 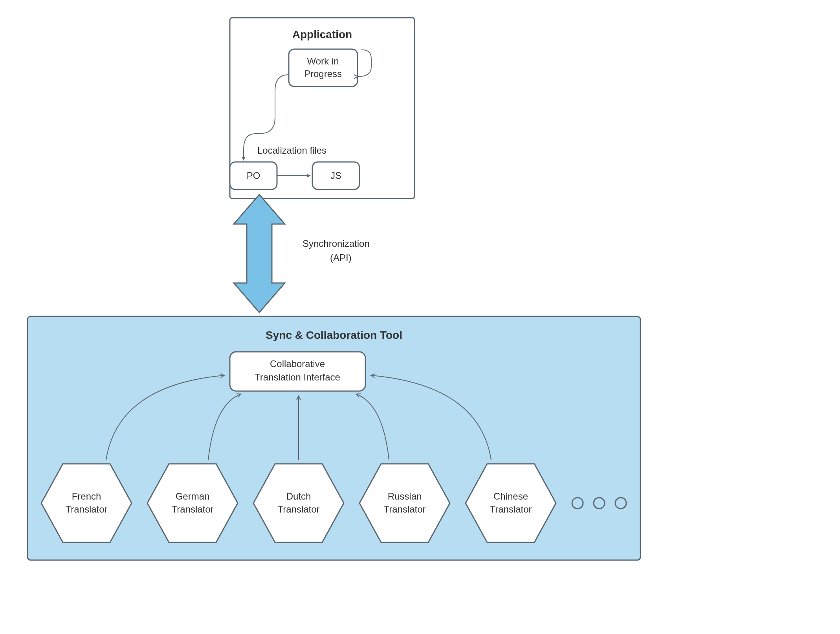 What do you see at coordinates (336, 175) in the screenshot?
I see `js-label: JS` at bounding box center [336, 175].